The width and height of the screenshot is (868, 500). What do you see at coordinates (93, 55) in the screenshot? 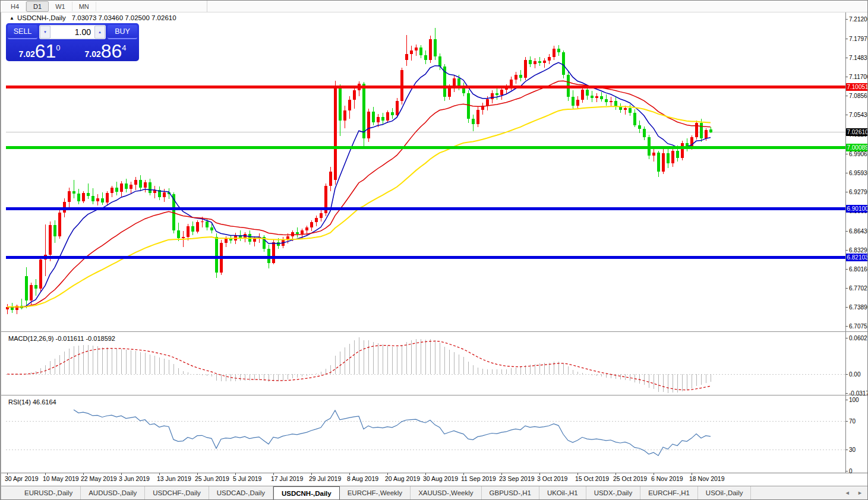
I see `buy-price-prefix: 7.02` at bounding box center [93, 55].